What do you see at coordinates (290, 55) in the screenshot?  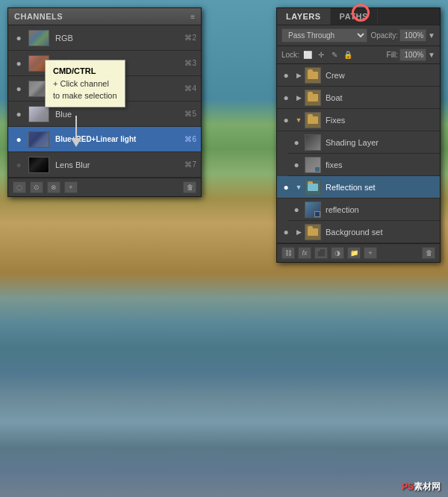 I see `lock-label: Lock:` at bounding box center [290, 55].